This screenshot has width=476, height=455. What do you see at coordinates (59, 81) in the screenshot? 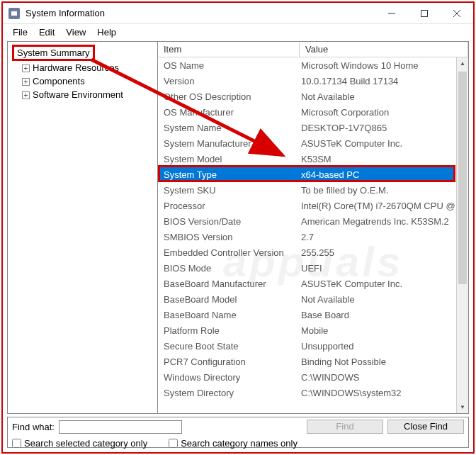
I see `tree-item-label: Components` at bounding box center [59, 81].